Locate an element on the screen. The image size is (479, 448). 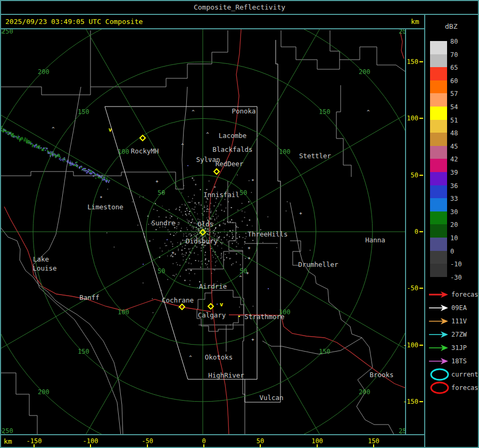
x-axis-label: -100 is located at coordinates (90, 441).